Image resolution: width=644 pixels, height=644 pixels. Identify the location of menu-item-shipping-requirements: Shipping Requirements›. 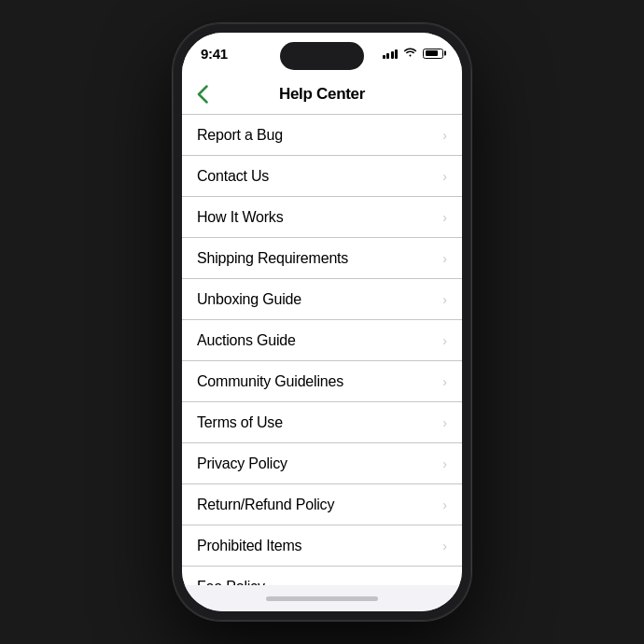
(322, 259).